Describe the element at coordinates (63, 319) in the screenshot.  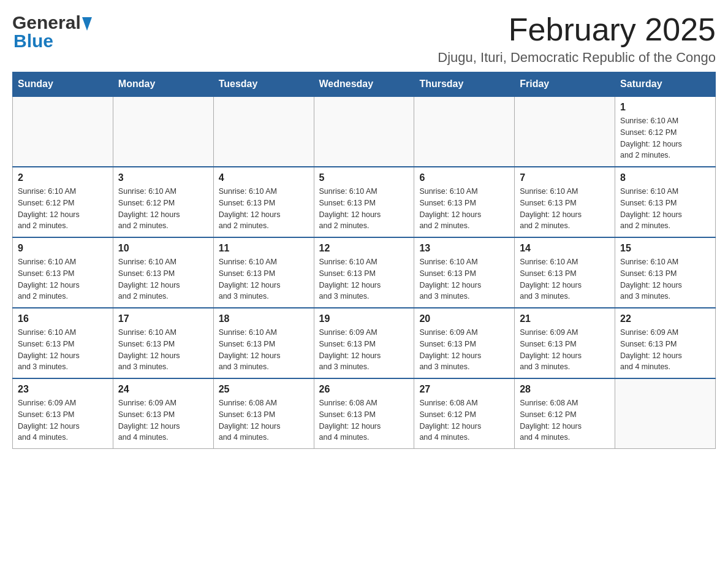
I see `day-number: 16` at that location.